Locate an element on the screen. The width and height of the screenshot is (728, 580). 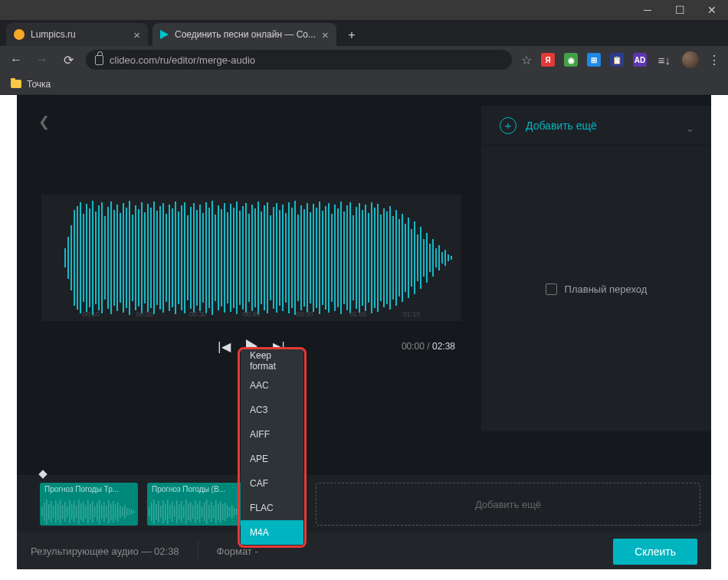
chevron-down-icon: ⌄ is located at coordinates (690, 129).